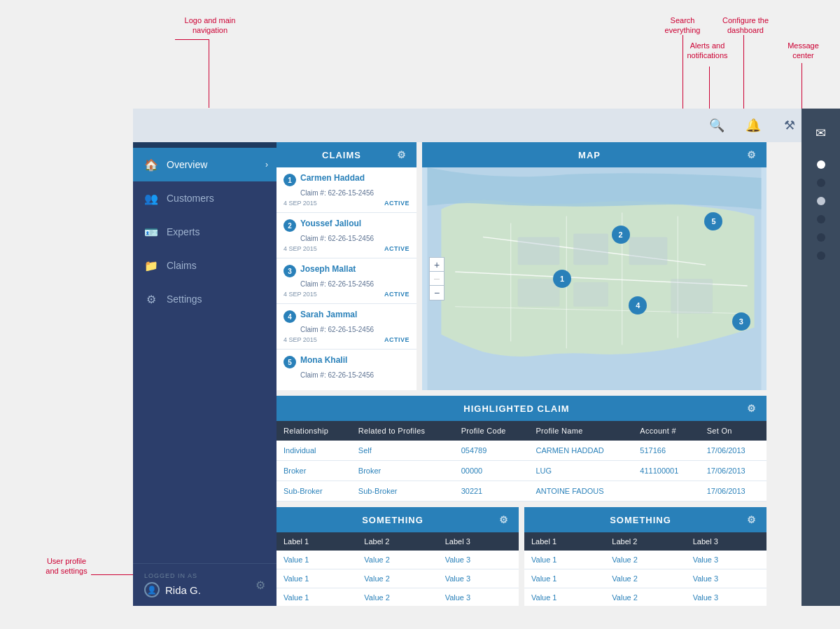 This screenshot has width=840, height=629. Describe the element at coordinates (182, 265) in the screenshot. I see `sidebar-item-label: Claims` at that location.